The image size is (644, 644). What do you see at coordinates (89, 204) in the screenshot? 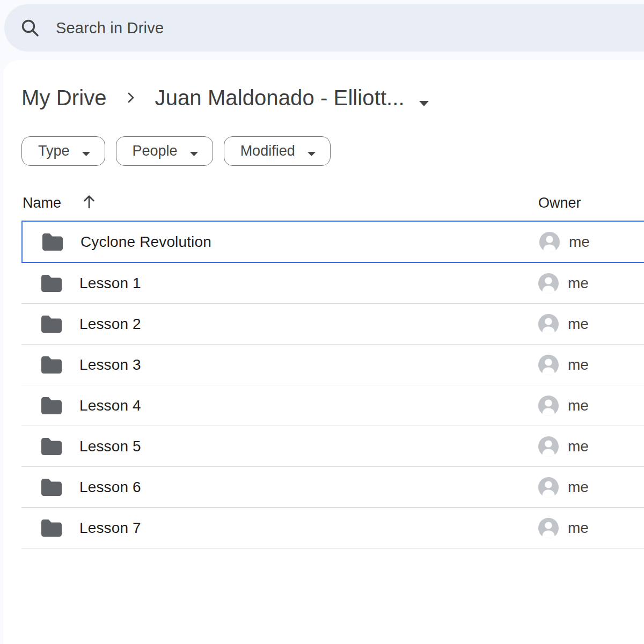
I see `sort-ascending-arrow-icon` at bounding box center [89, 204].